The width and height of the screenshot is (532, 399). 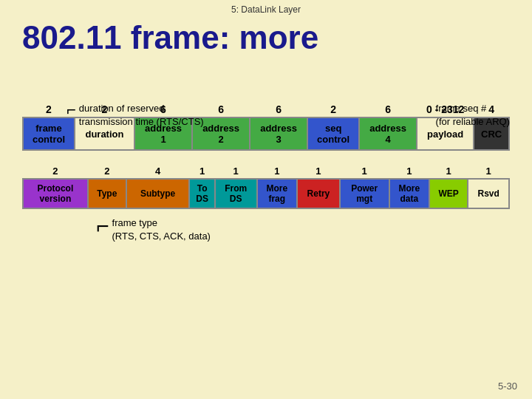 I want to click on upper-left-annotation: ⌐ duration of reserved transmission time…, so click(x=135, y=115).